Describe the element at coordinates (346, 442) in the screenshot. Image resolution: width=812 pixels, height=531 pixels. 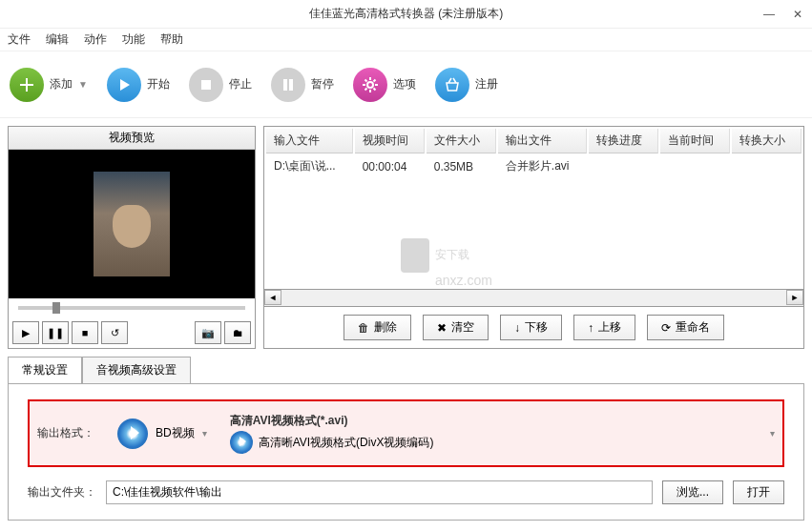
I see `format-desc: 高清晰AVI视频格式(DivX视频编码)` at that location.